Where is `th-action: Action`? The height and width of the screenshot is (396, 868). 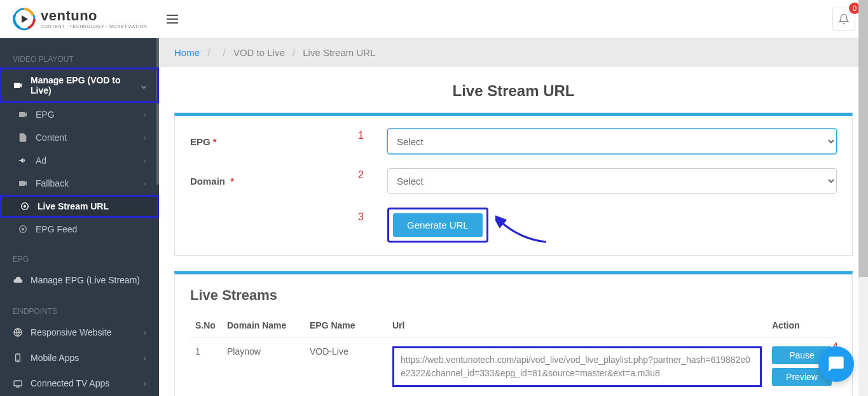
th-action: Action is located at coordinates (802, 326).